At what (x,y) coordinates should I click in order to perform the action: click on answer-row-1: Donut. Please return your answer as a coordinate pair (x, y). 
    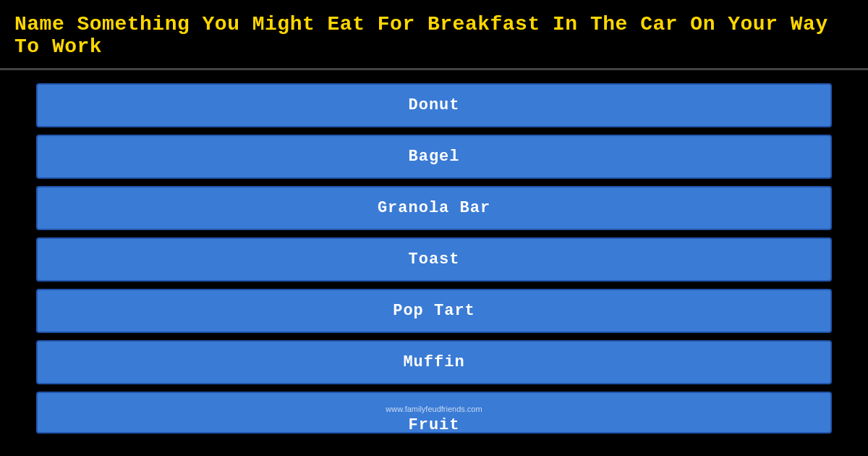
    Looking at the image, I should click on (434, 106).